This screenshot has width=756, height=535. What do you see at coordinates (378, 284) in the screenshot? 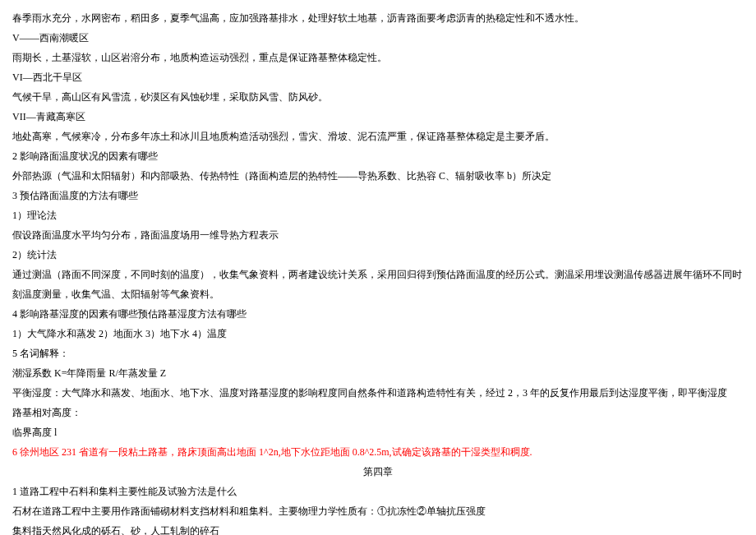
I see `text-line: 通过测温（路面不同深度，不同时刻的温度），收集气象资料，两者建设统计关系，采用回…` at bounding box center [378, 284].